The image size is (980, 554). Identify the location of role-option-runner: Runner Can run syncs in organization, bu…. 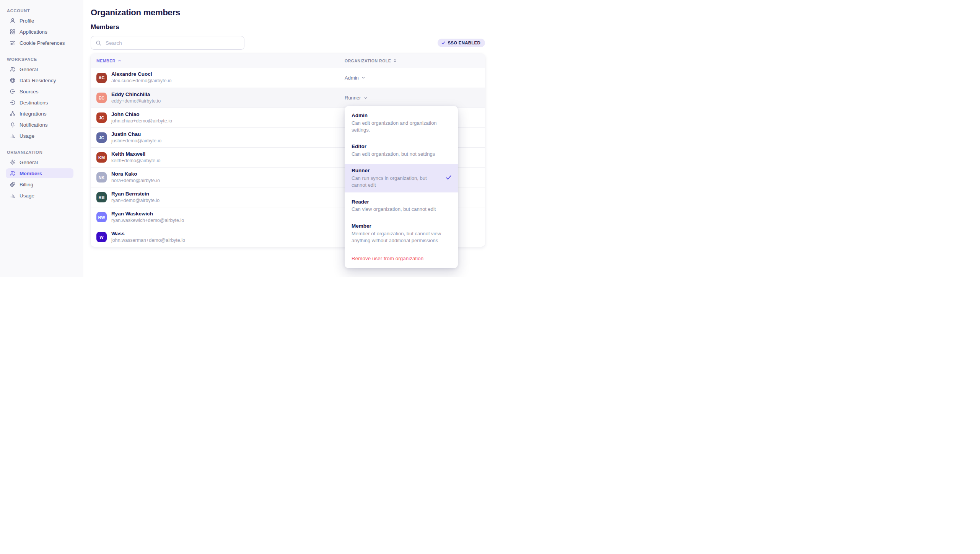
(401, 178).